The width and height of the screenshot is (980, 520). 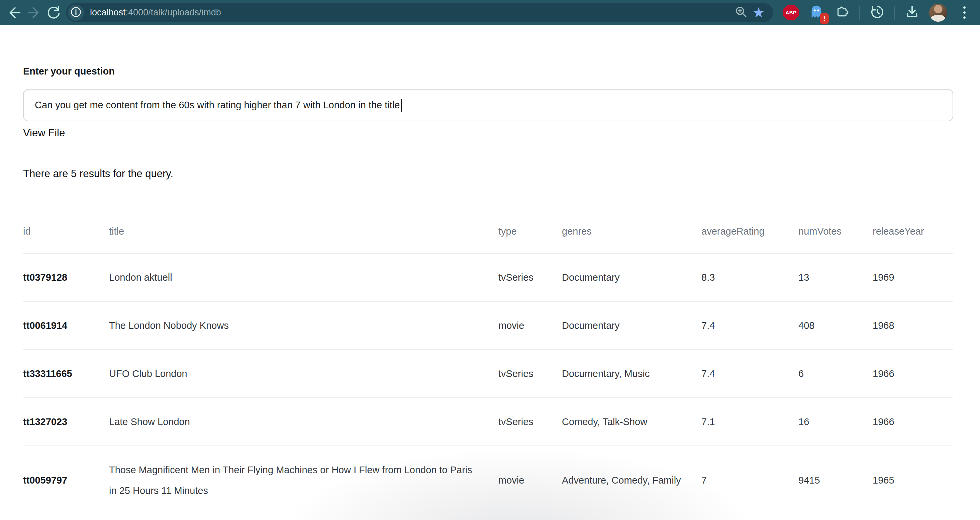 What do you see at coordinates (488, 231) in the screenshot?
I see `table-header-row: idtitletypegenresaverageRatingnumVotesre…` at bounding box center [488, 231].